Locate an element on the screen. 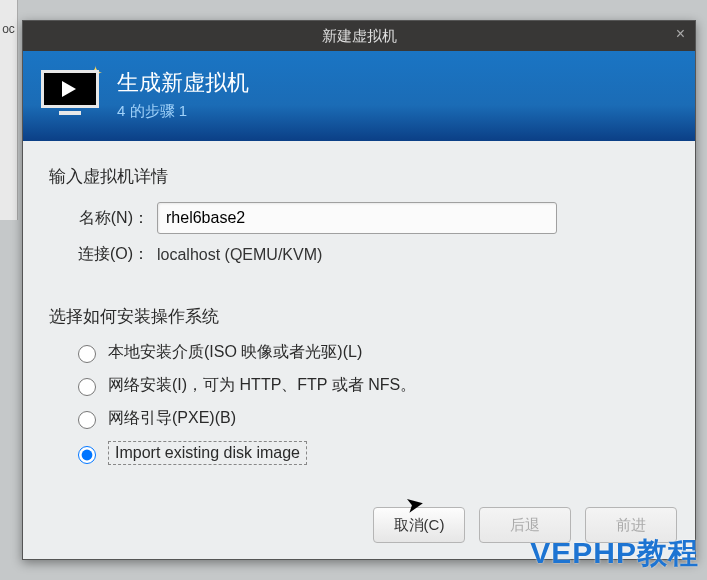  install-label-network: 网络安装(I)，可为 HTTP、FTP 或者 NFS。 is located at coordinates (262, 386).